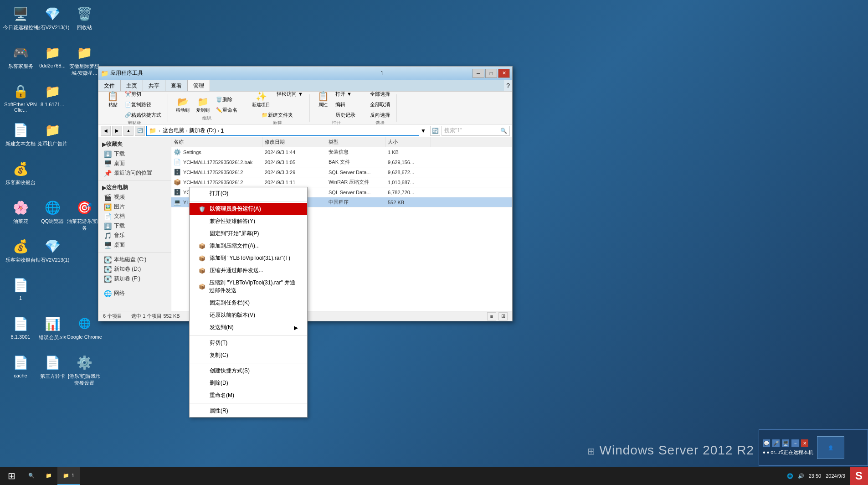 This screenshot has height=485, width=868. Describe the element at coordinates (143, 105) in the screenshot. I see `copy-path-button: 📄复制路径` at that location.